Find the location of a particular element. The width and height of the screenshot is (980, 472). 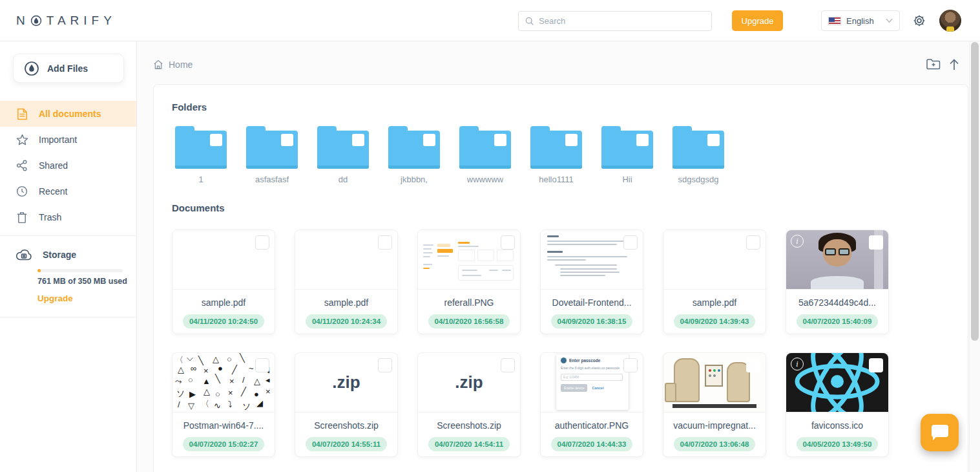

folder-item: asfasfasf is located at coordinates (272, 155).